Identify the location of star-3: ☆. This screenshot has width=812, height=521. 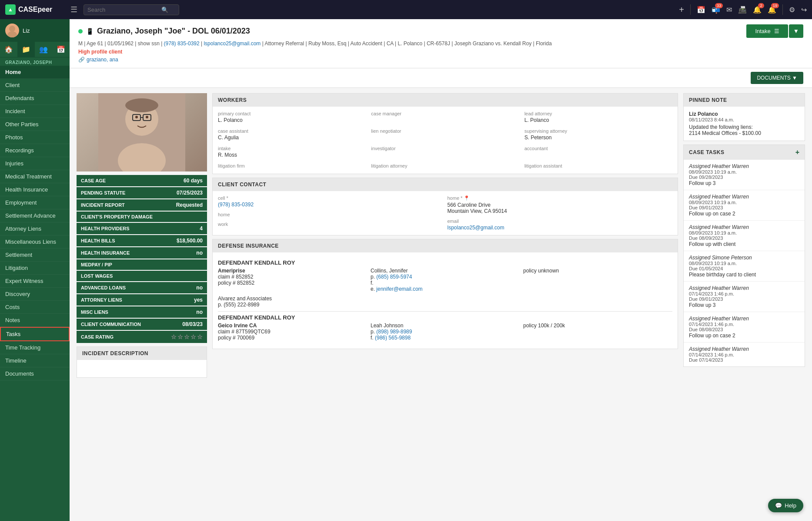
(187, 337).